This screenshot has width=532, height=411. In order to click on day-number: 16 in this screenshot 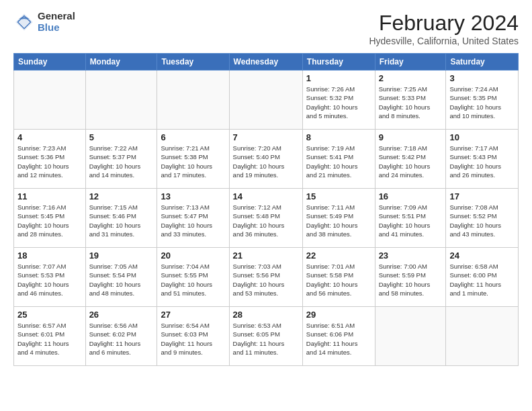, I will do `click(411, 196)`.